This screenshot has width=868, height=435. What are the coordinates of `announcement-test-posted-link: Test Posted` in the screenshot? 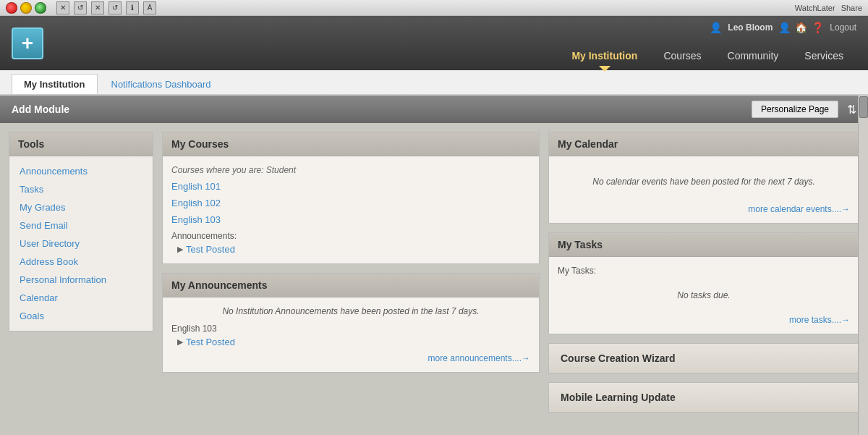 It's located at (210, 342).